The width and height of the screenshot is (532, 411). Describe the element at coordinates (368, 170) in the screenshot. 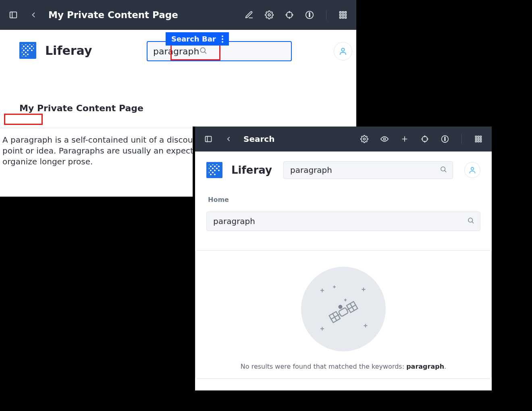

I see `header-search-bar` at that location.